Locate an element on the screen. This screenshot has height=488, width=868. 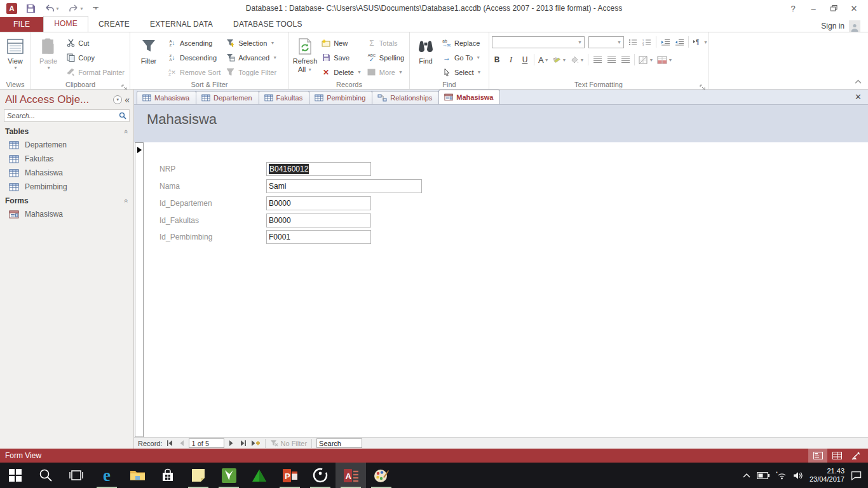
access-app-icon: A is located at coordinates (11, 9).